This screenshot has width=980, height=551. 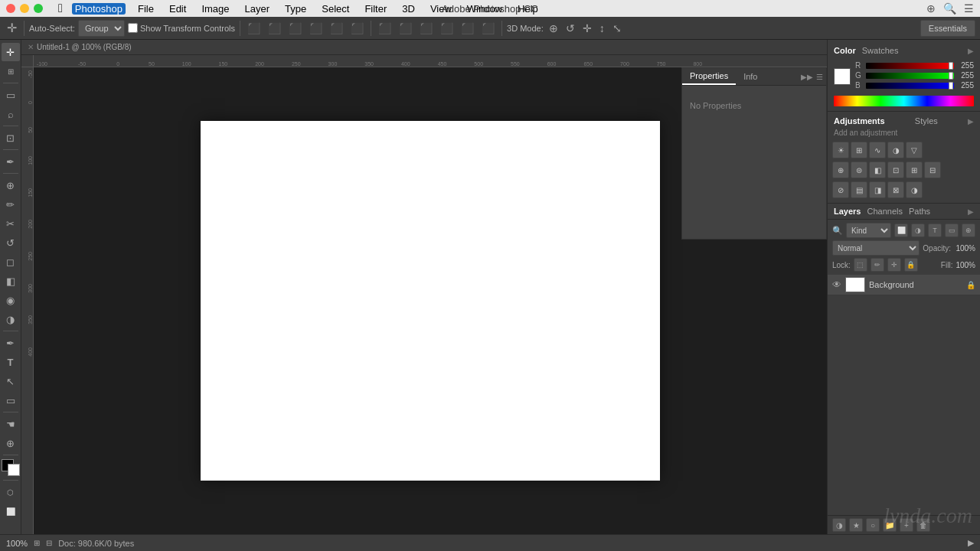 I want to click on 3d-pan-icon: ✛, so click(x=587, y=28).